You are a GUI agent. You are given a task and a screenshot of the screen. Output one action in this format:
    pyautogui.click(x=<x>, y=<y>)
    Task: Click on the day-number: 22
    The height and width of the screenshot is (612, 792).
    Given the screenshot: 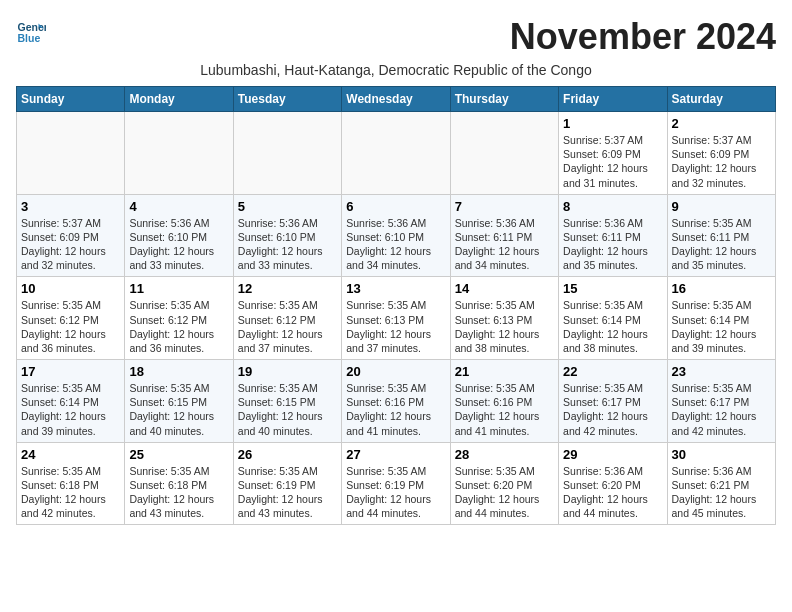 What is the action you would take?
    pyautogui.click(x=612, y=372)
    